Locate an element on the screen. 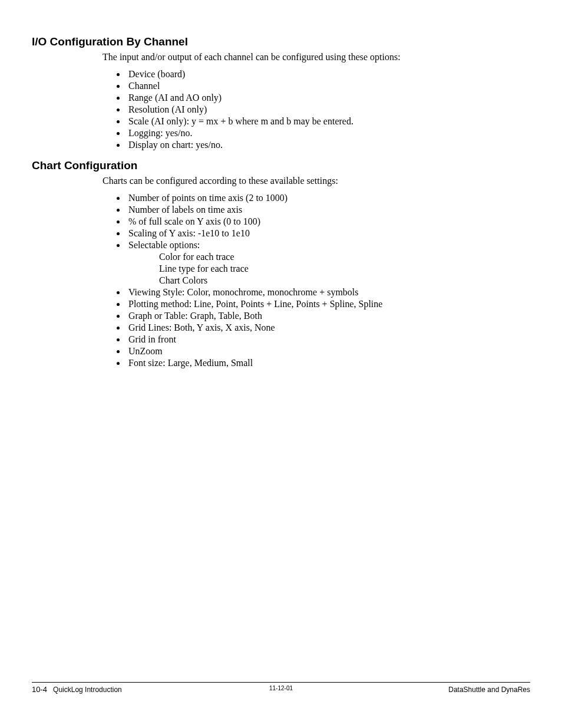 The image size is (562, 728). footer-left: 10-4 QuickLog Introduction is located at coordinates (77, 690).